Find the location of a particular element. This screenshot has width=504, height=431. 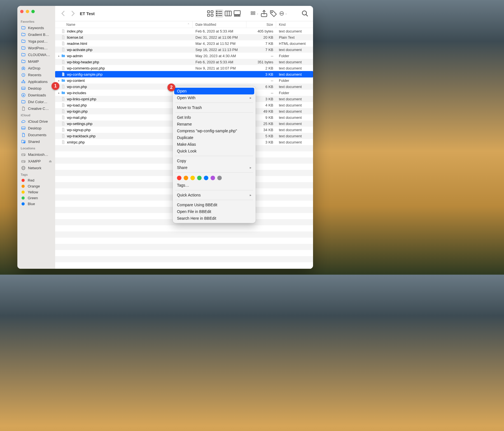

sidebar-item: Divi Color… is located at coordinates (36, 102).